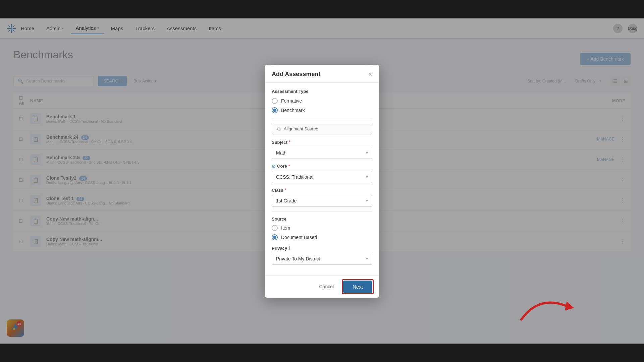  Describe the element at coordinates (322, 181) in the screenshot. I see `add-assessment-modal: Add Assessment × Assessment Type Formati…` at that location.